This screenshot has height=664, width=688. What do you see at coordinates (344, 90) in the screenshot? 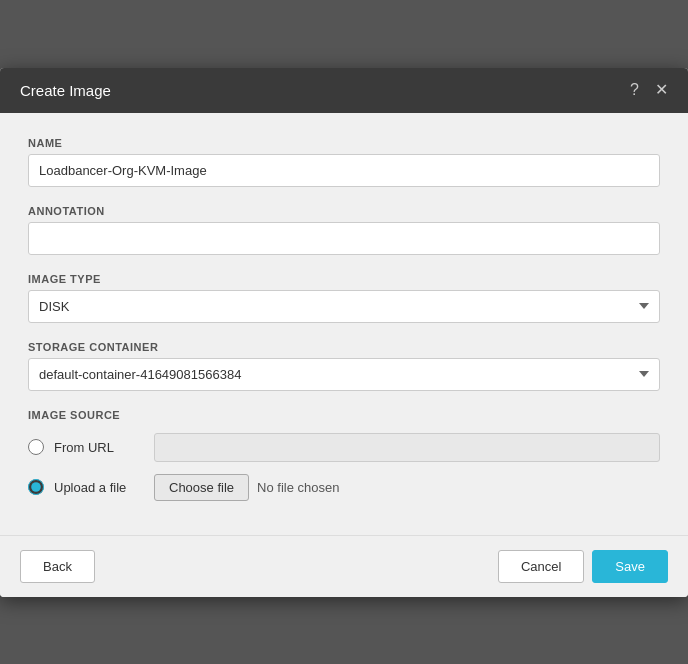
I see `dialog-header: Create Image ? ✕` at bounding box center [344, 90].